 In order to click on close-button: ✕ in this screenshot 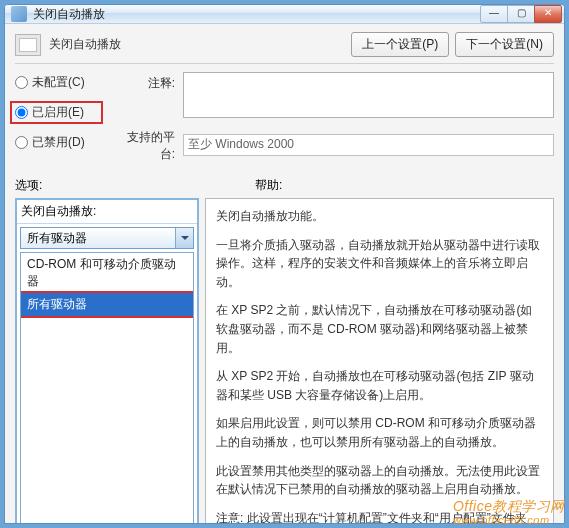, I will do `click(548, 14)`.